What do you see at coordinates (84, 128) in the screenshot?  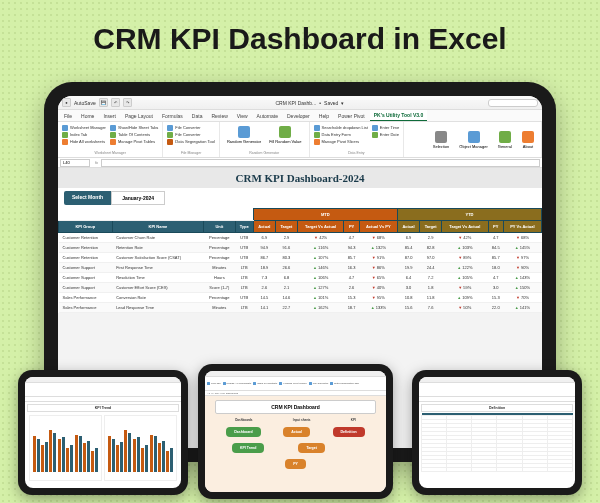 I see `worksheet-manager-button: Worksheet Manager` at bounding box center [84, 128].